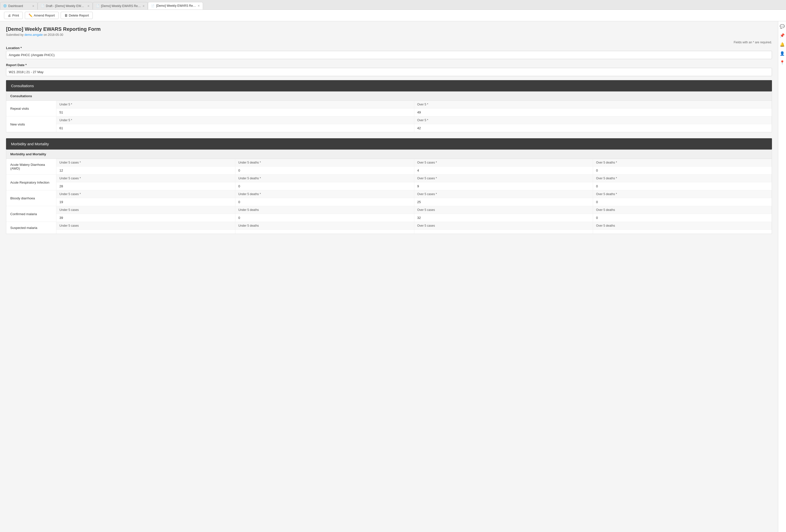 The width and height of the screenshot is (786, 532). Describe the element at coordinates (782, 35) in the screenshot. I see `pin-icon: 📌` at that location.